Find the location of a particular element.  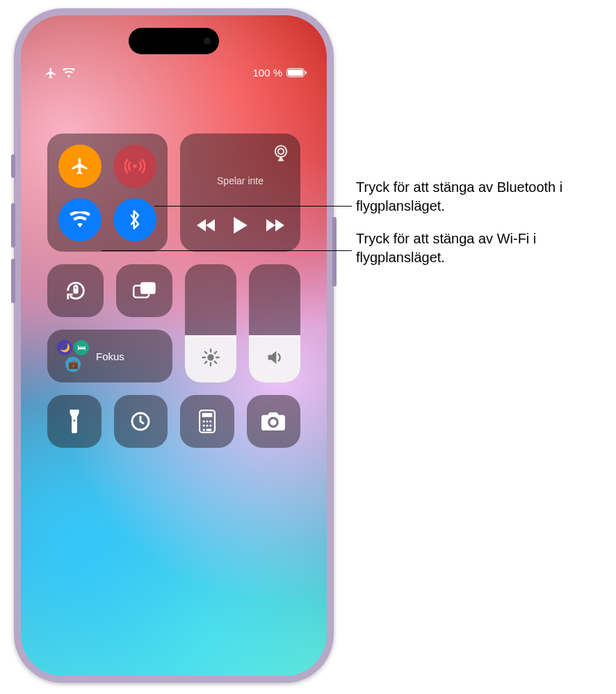

dynamic-island is located at coordinates (174, 41).